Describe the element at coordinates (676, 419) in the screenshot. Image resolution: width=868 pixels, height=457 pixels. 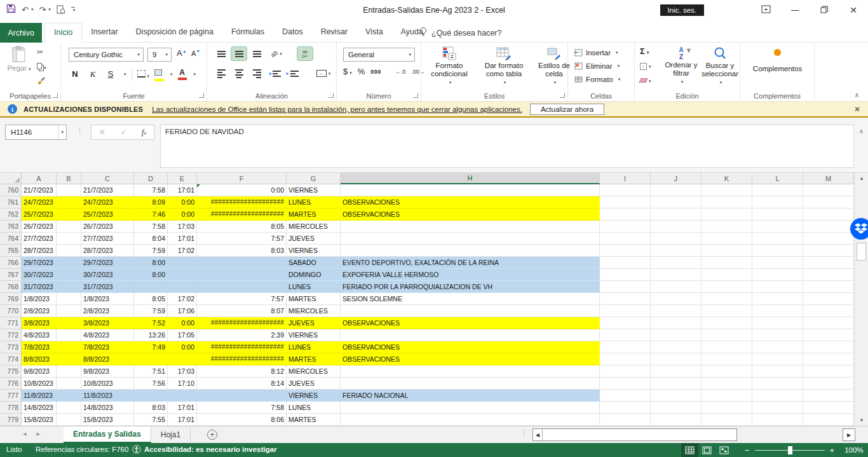
I see `cell-J779` at that location.